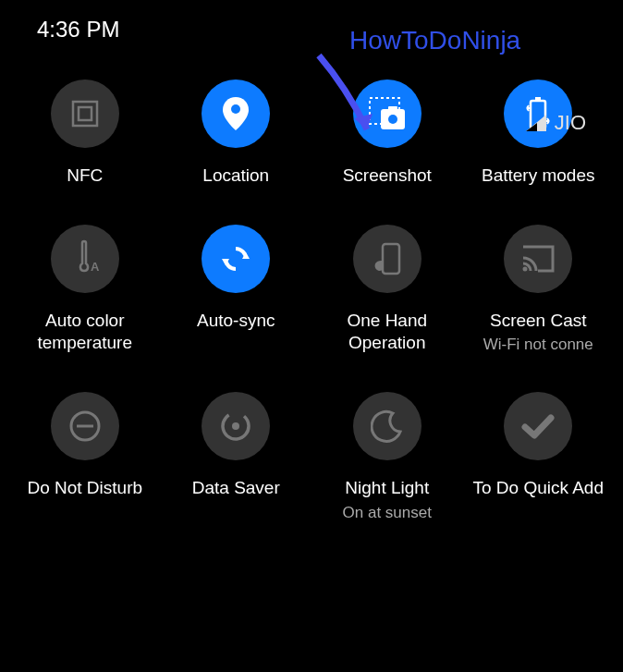 The height and width of the screenshot is (672, 623). Describe the element at coordinates (570, 123) in the screenshot. I see `carrier-label: JIO` at that location.